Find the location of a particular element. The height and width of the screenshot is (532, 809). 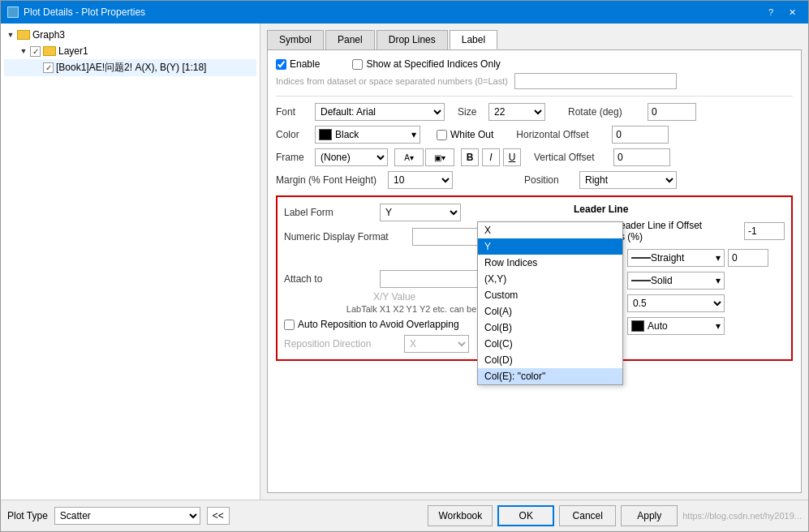

workbook-button: Workbook is located at coordinates (460, 516).